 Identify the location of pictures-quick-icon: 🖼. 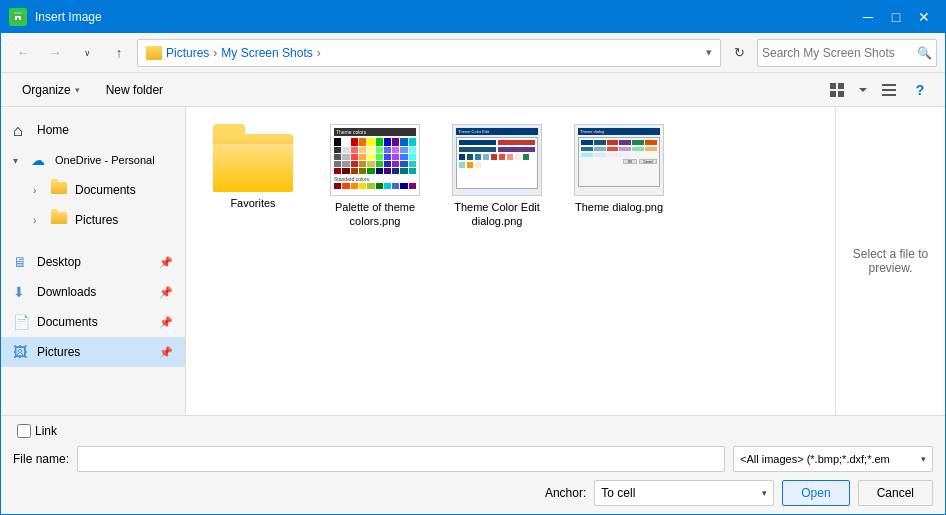
(22, 352).